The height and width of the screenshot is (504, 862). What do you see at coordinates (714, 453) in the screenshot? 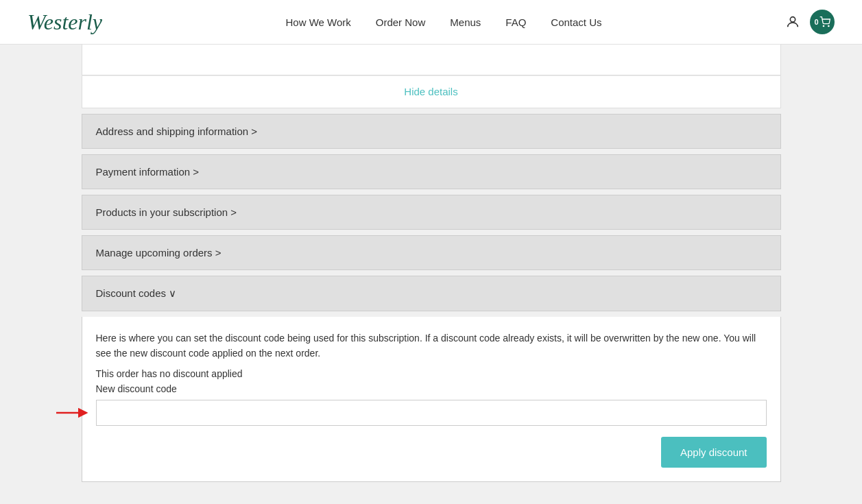
I see `apply-discount-button: Apply discount` at bounding box center [714, 453].